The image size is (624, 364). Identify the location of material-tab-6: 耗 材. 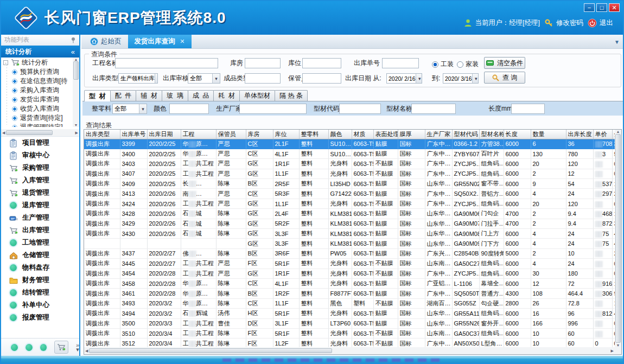
(227, 95).